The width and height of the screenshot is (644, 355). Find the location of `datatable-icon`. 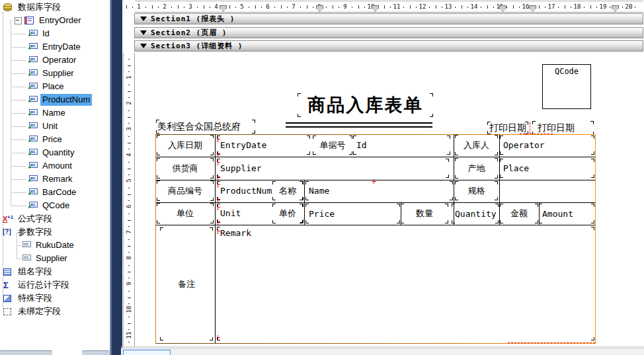

datatable-icon is located at coordinates (29, 21).